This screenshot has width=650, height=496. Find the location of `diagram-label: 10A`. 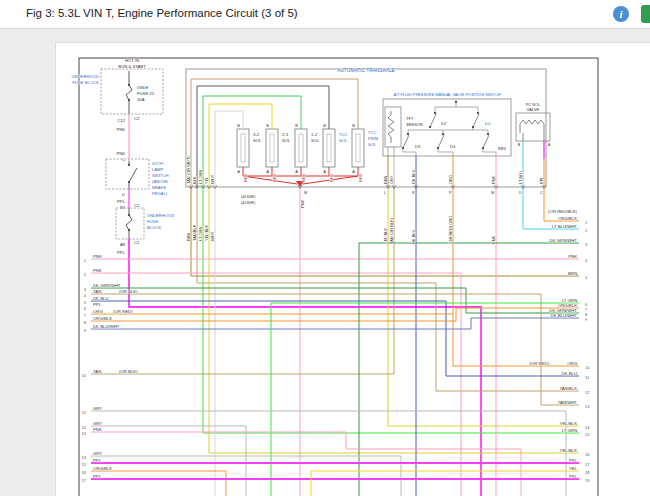

diagram-label: 10A is located at coordinates (141, 100).